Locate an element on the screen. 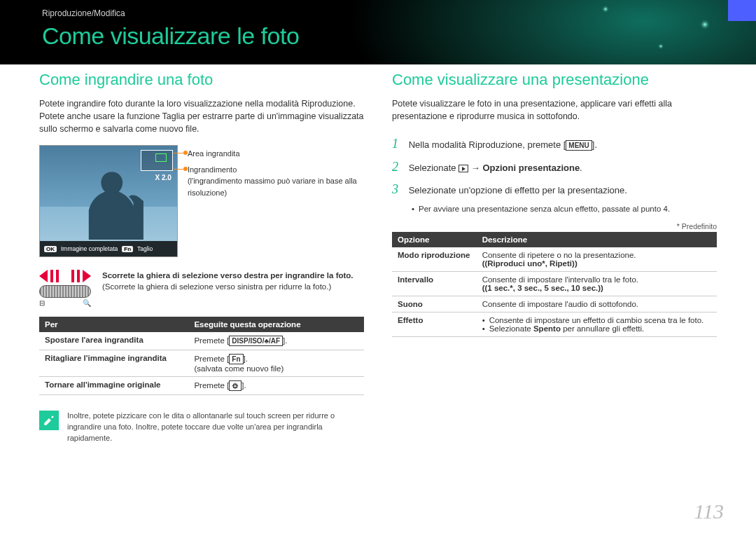 The height and width of the screenshot is (536, 756). page-header: Riproduzione/Modifica Come visualizzare … is located at coordinates (378, 25).